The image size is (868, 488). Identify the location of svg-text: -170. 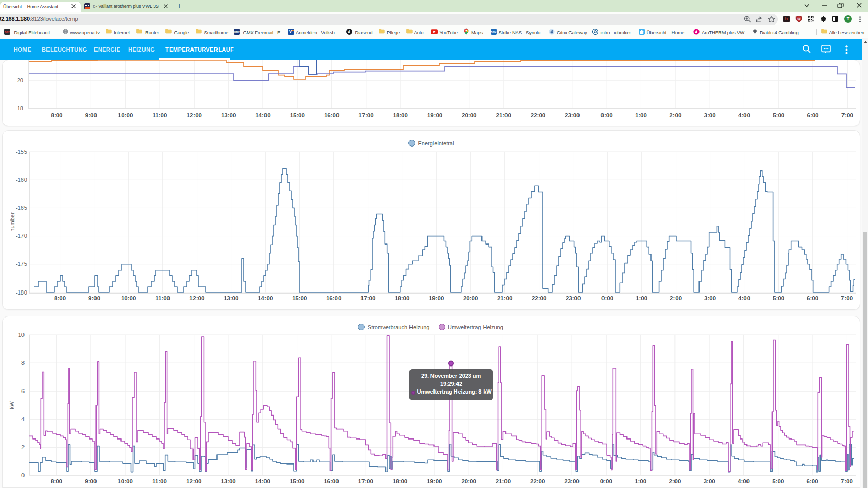
(21, 236).